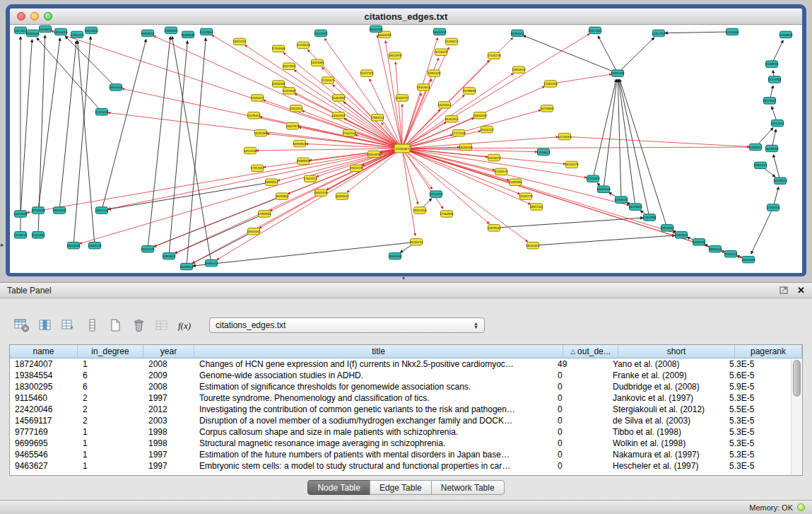  I want to click on graph-node: 16815322, so click(240, 41).